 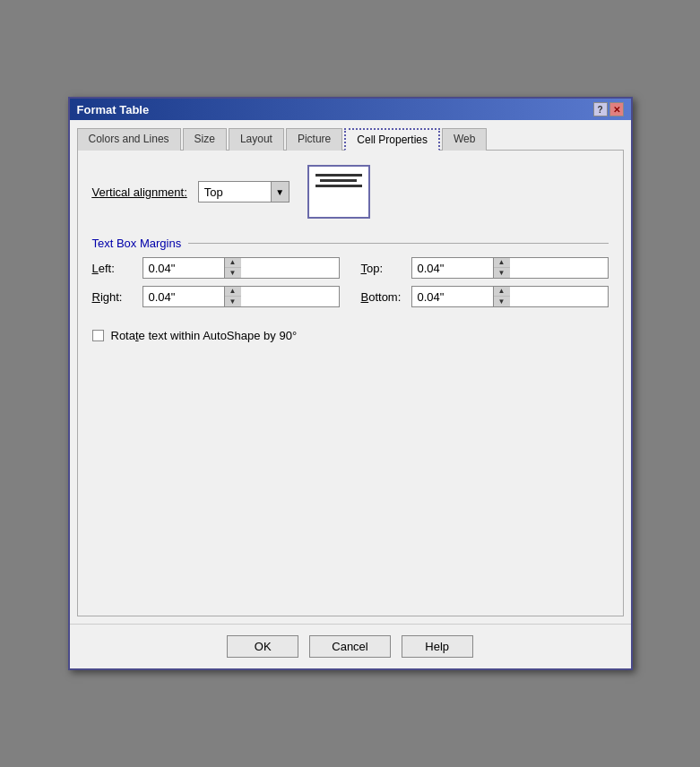 I want to click on alignment-label: Vertical alignment:, so click(x=140, y=192).